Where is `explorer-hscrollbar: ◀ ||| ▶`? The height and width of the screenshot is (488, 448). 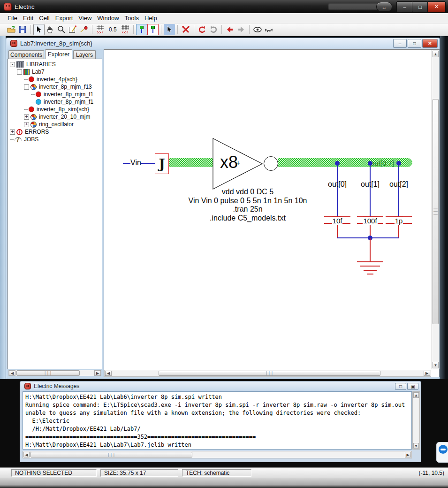
explorer-hscrollbar: ◀ ||| ▶ is located at coordinates (55, 373).